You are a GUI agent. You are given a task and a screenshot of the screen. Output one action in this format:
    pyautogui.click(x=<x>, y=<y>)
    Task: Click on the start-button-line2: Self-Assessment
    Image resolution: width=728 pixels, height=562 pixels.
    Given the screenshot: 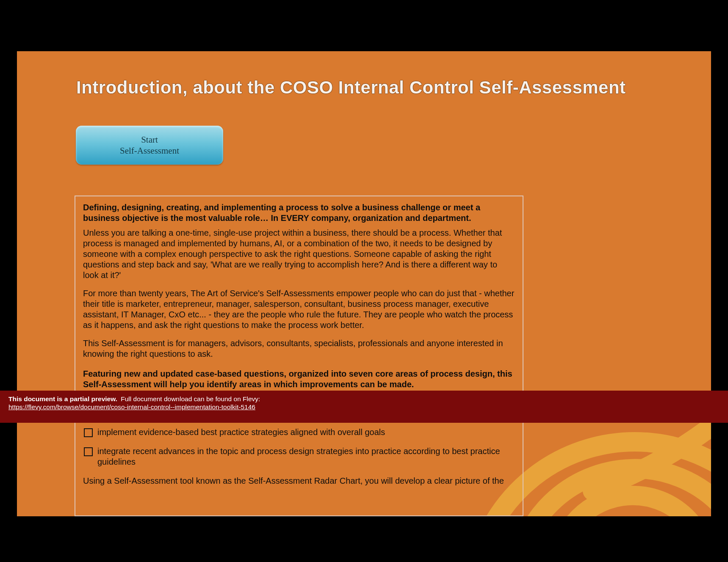 What is the action you would take?
    pyautogui.click(x=149, y=151)
    